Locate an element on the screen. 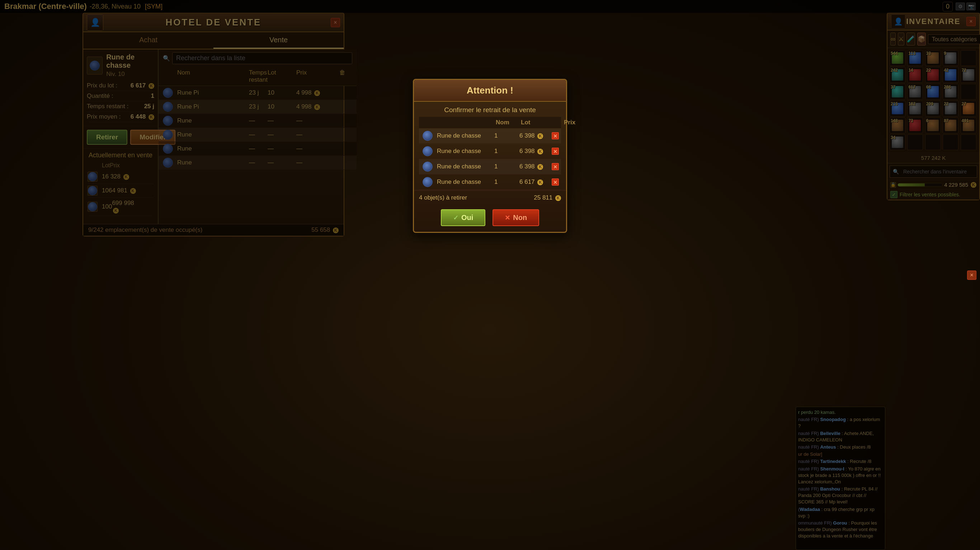 The image size is (980, 550). modal-row-3: Rune de chasse 1 6 617 K ✕ is located at coordinates (490, 182).